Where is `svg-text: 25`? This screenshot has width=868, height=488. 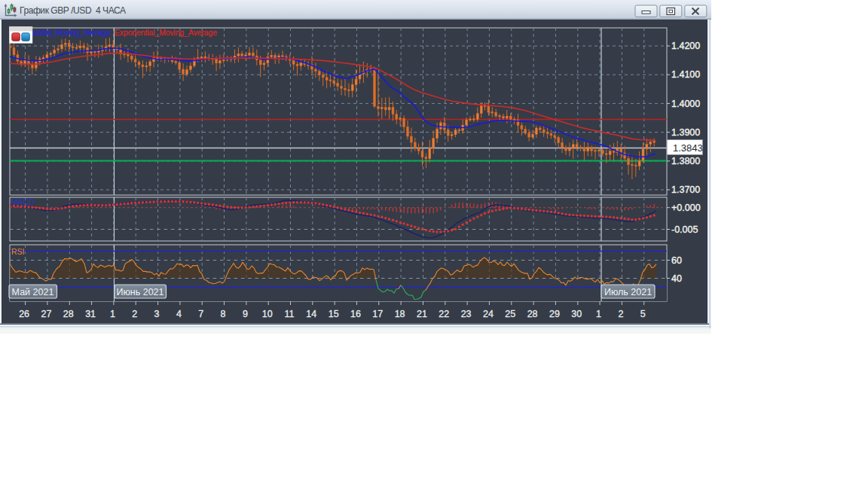 svg-text: 25 is located at coordinates (510, 314).